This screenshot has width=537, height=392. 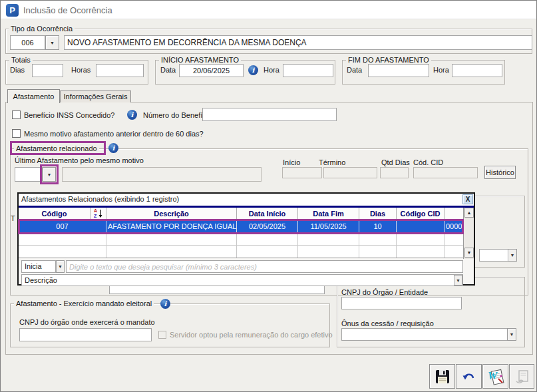 What do you see at coordinates (446, 173) in the screenshot?
I see `cod-cid-disabled-field` at bounding box center [446, 173].